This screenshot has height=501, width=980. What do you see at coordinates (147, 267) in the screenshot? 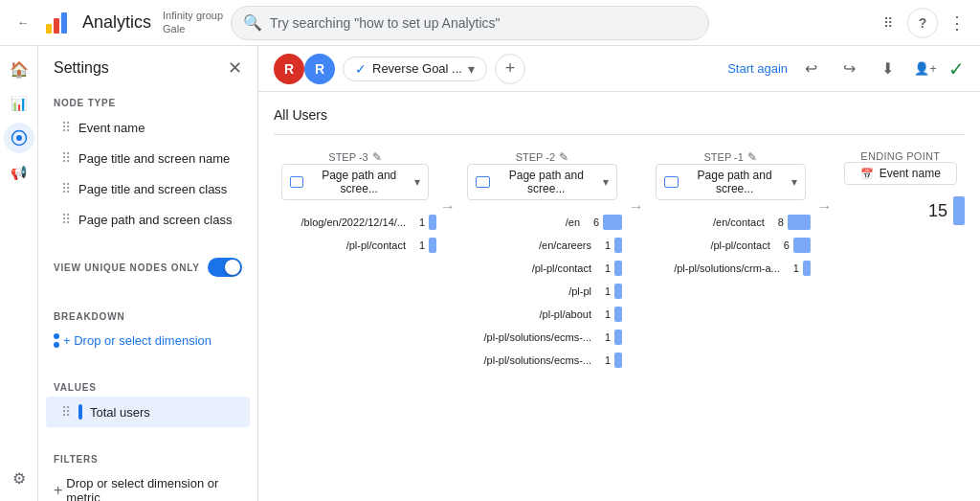
I see `view-unique-row: VIEW UNIQUE NODES ONLY` at bounding box center [147, 267].